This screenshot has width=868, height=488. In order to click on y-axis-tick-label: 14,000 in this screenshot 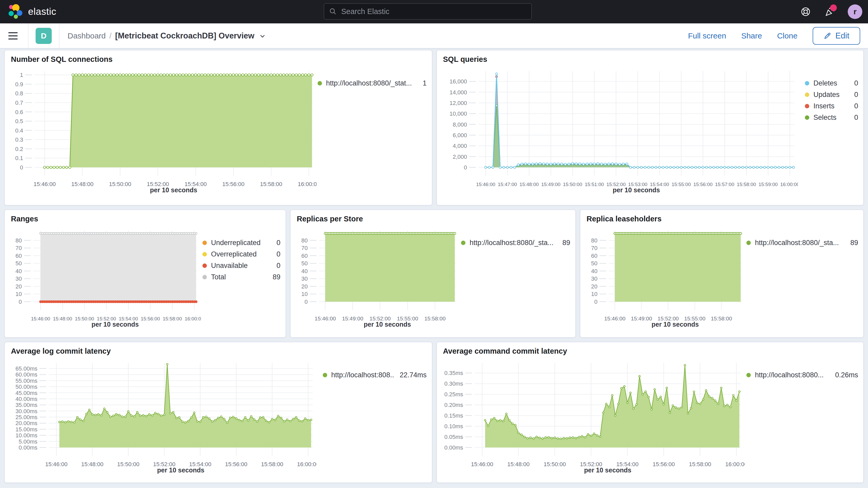, I will do `click(458, 92)`.